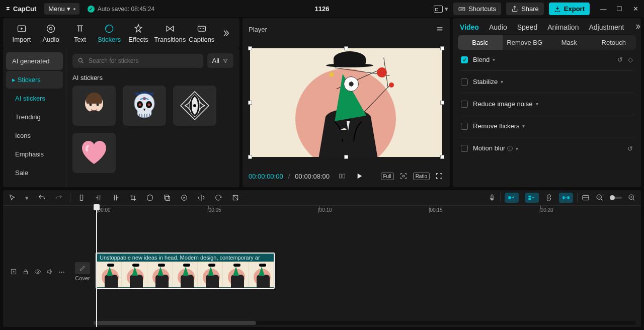 The height and width of the screenshot is (330, 644). What do you see at coordinates (83, 272) in the screenshot?
I see `cover-button: Cover` at bounding box center [83, 272].